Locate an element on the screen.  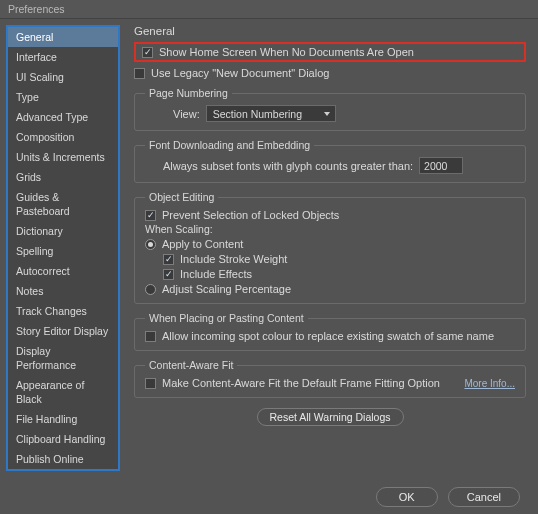
content-aware-legend: Content-Aware Fit is located at coordinates (191, 365).